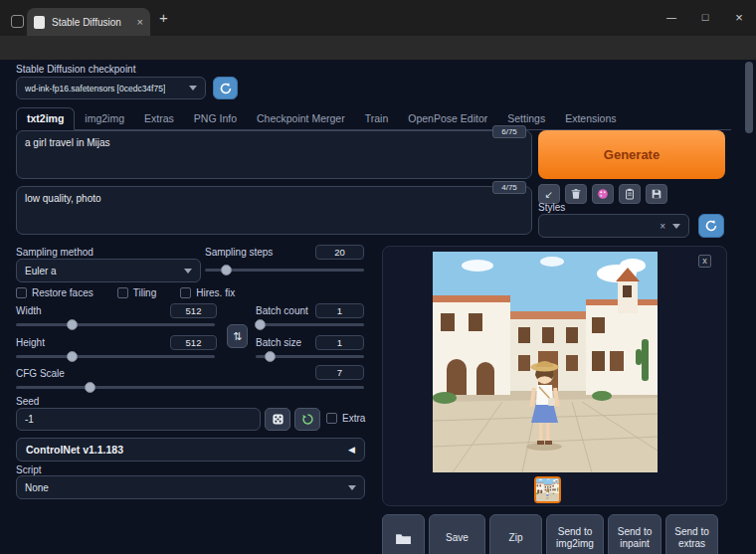 Image resolution: width=756 pixels, height=554 pixels. What do you see at coordinates (28, 402) in the screenshot?
I see `seed-label: Seed` at bounding box center [28, 402].